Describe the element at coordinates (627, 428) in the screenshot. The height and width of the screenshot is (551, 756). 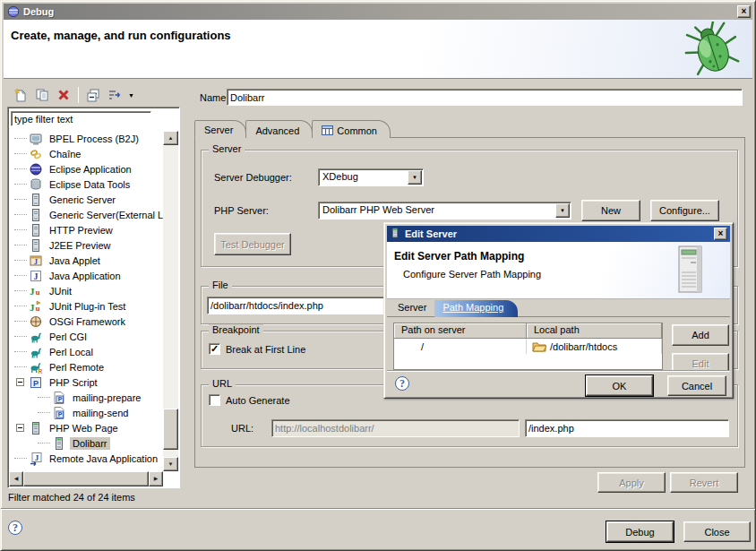
I see `url-path-input` at that location.